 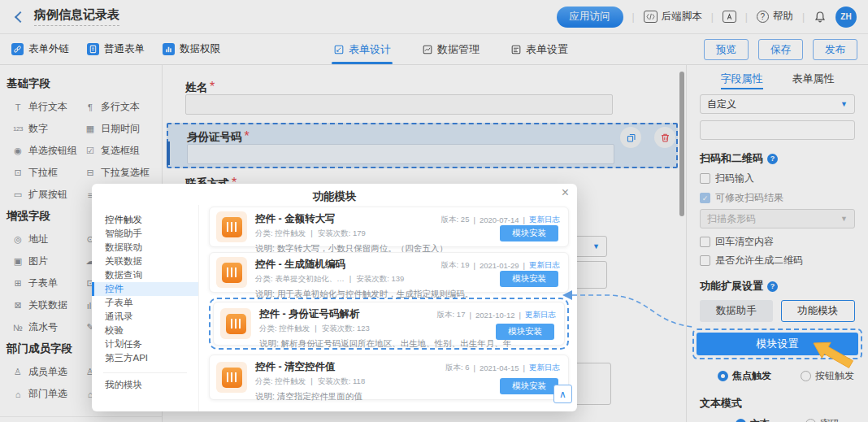 What do you see at coordinates (777, 242) in the screenshot?
I see `enter-clear-checkbox: 回车清空内容` at bounding box center [777, 242].